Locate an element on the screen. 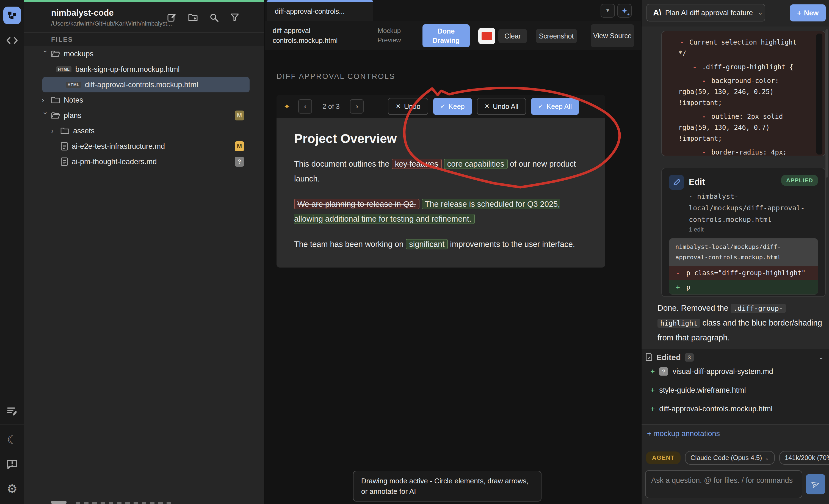  edit-count: 1 edit is located at coordinates (753, 229).